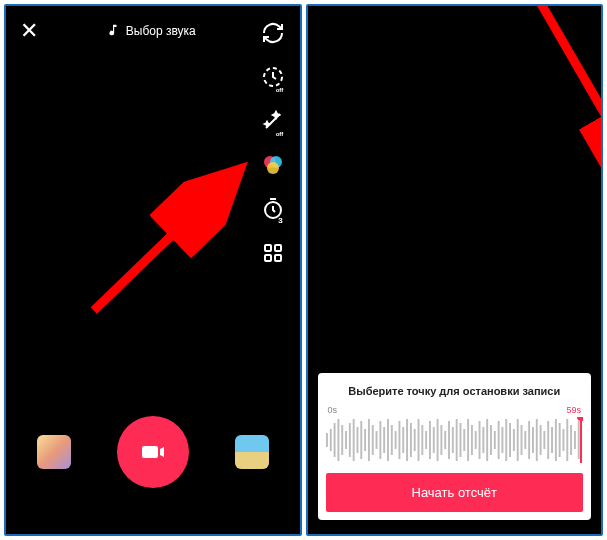 The height and width of the screenshot is (540, 607). I want to click on speed-button: off, so click(273, 77).